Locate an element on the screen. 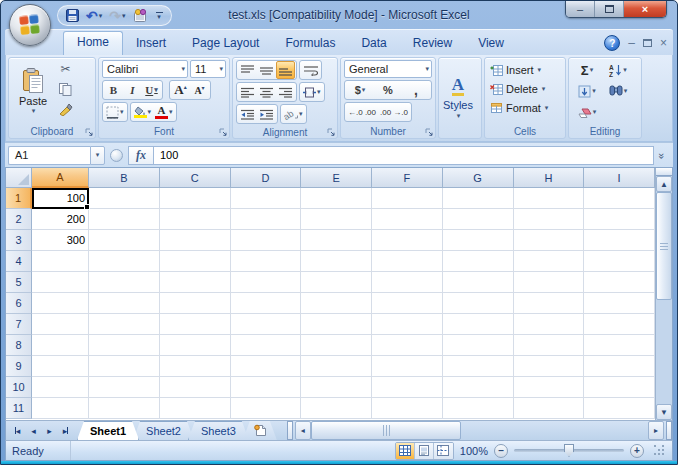 This screenshot has height=465, width=678. cell-A4 is located at coordinates (60, 262).